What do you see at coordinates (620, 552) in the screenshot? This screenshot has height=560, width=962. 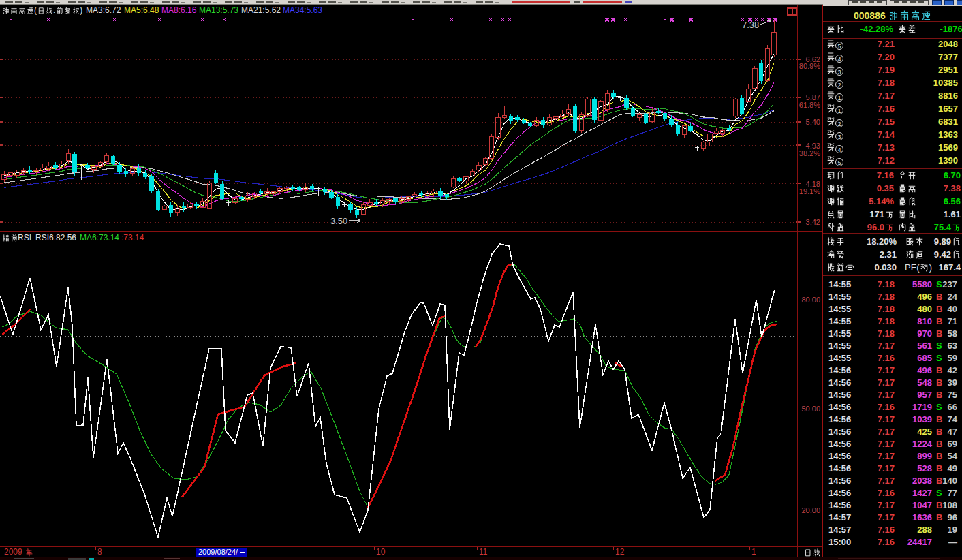 I see `svg-text: 12` at bounding box center [620, 552].